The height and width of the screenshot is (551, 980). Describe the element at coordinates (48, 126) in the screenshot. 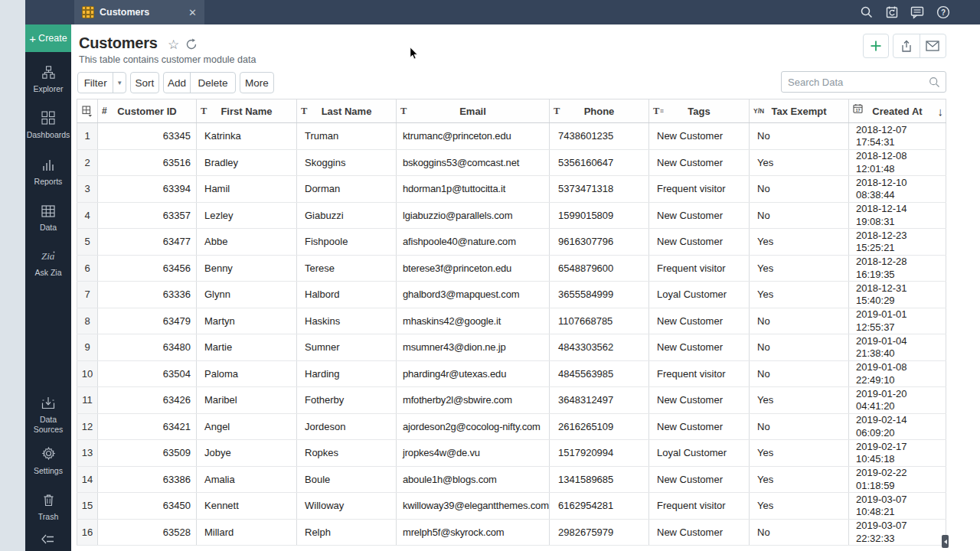

I see `sidebar-item-dashboards: Dashboards` at that location.